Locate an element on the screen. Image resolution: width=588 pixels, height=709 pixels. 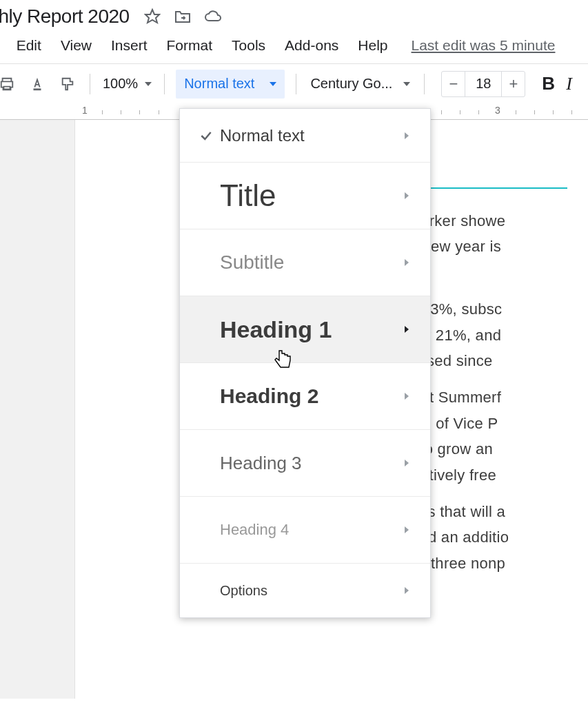
menu-file: e is located at coordinates (3, 45).